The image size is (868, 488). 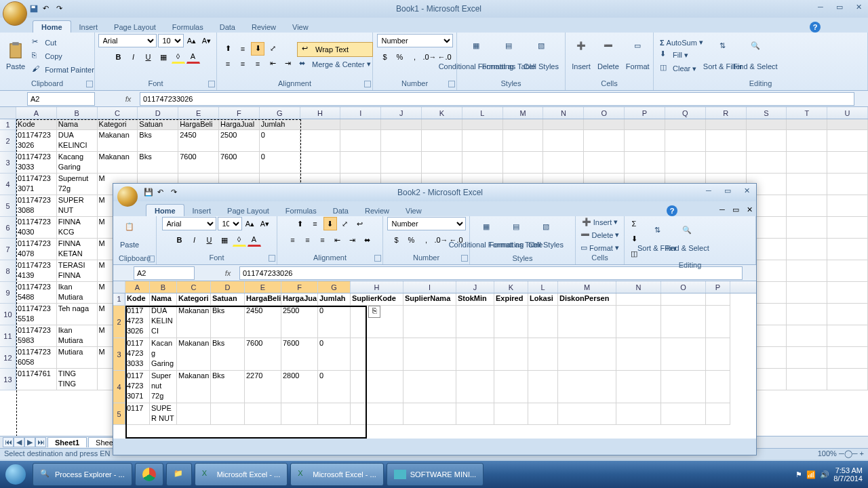 I want to click on font-name-select: Arial, so click(x=127, y=41).